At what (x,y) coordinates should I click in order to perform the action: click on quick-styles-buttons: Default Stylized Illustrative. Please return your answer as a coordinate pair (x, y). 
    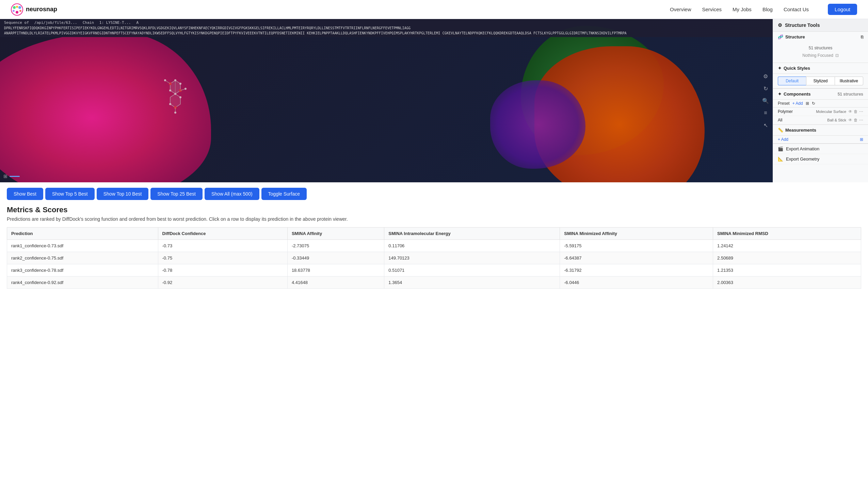
    Looking at the image, I should click on (820, 81).